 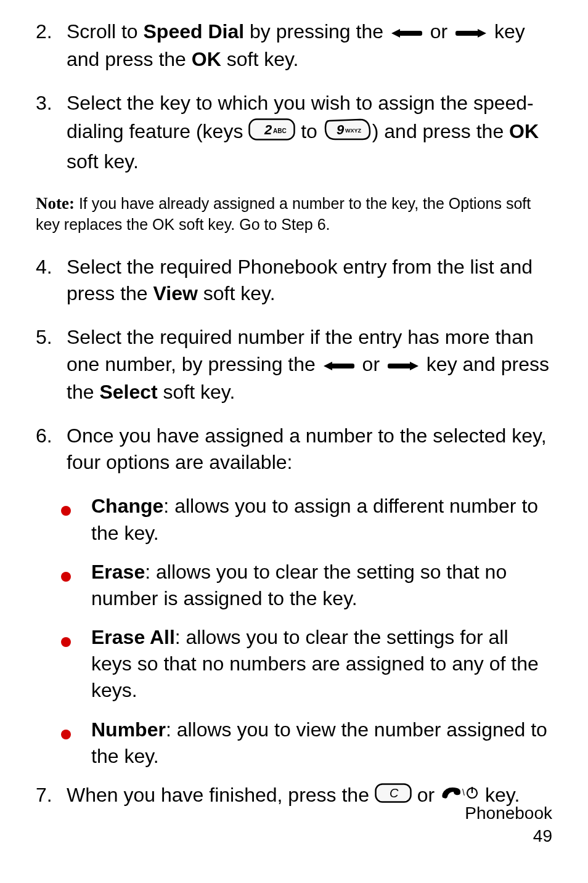 What do you see at coordinates (322, 743) in the screenshot?
I see `bullet-body: Number: allows you to view the number as…` at bounding box center [322, 743].